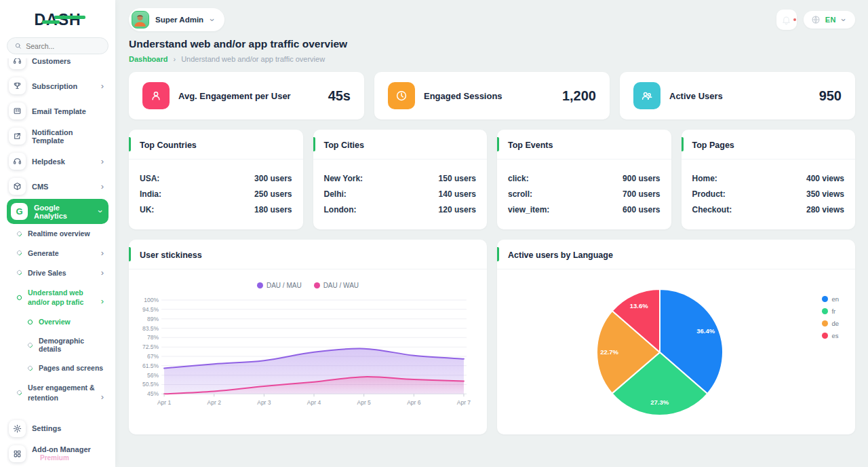 Image resolution: width=868 pixels, height=467 pixels. I want to click on sidebar-item-overview: Overview, so click(58, 322).